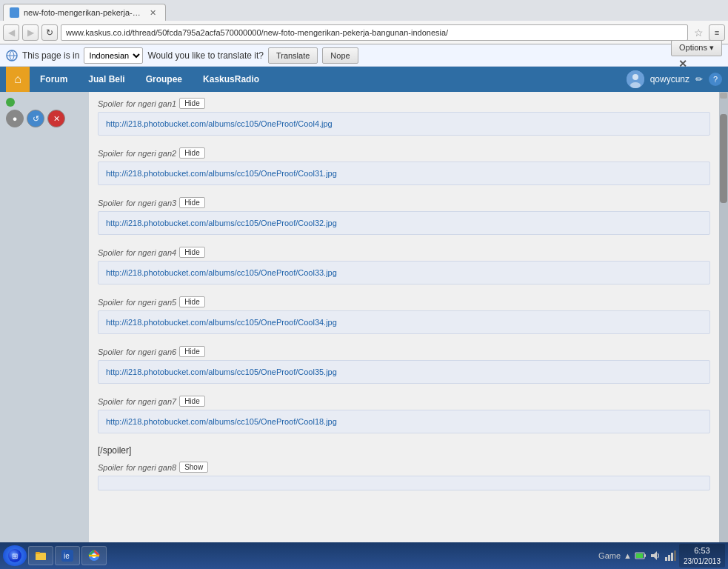 This screenshot has width=728, height=569. What do you see at coordinates (67, 556) in the screenshot?
I see `taskbar-icon-2: ie` at bounding box center [67, 556].